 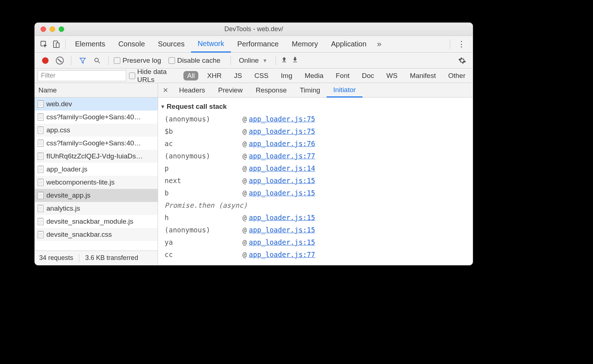 I want to click on record-button, so click(x=45, y=61).